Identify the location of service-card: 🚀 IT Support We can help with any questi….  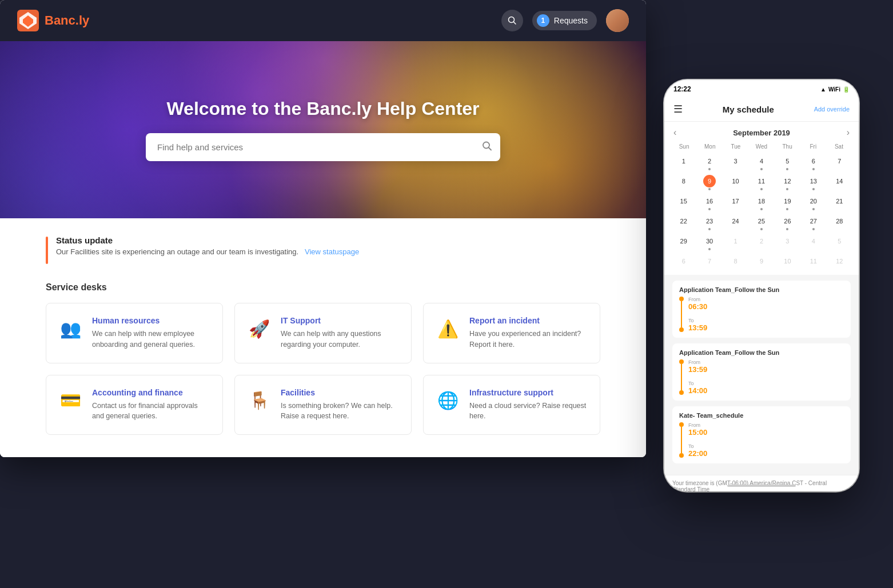
(323, 333).